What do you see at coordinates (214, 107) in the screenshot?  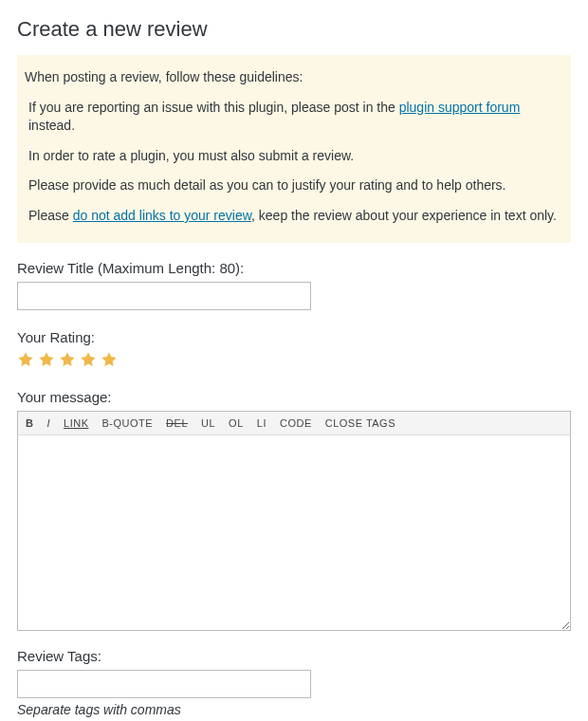 I see `guidelines-issue-pre: If you are reporting an issue with this …` at bounding box center [214, 107].